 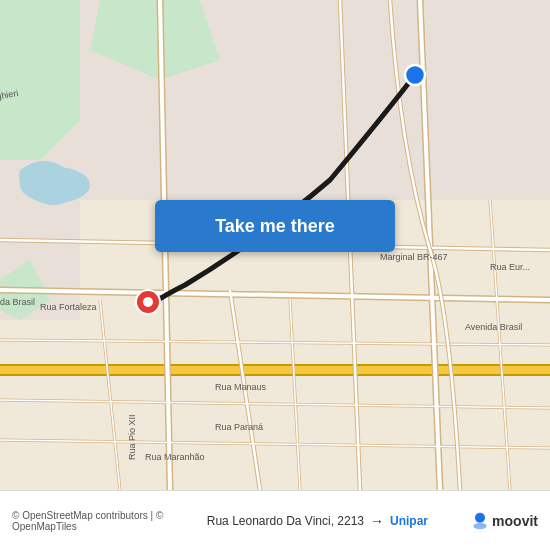 I want to click on copyright-text: © OpenStreetMap contributors | © OpenMap…, so click(x=88, y=521).